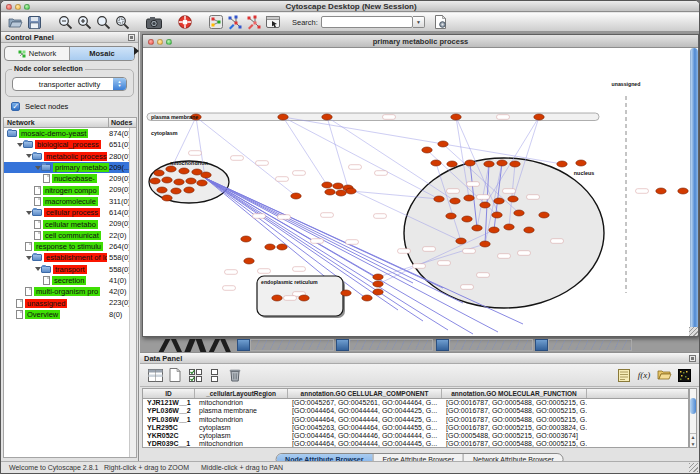 Image resolution: width=700 pixels, height=474 pixels. What do you see at coordinates (216, 22) in the screenshot?
I see `network-overview-icon` at bounding box center [216, 22].